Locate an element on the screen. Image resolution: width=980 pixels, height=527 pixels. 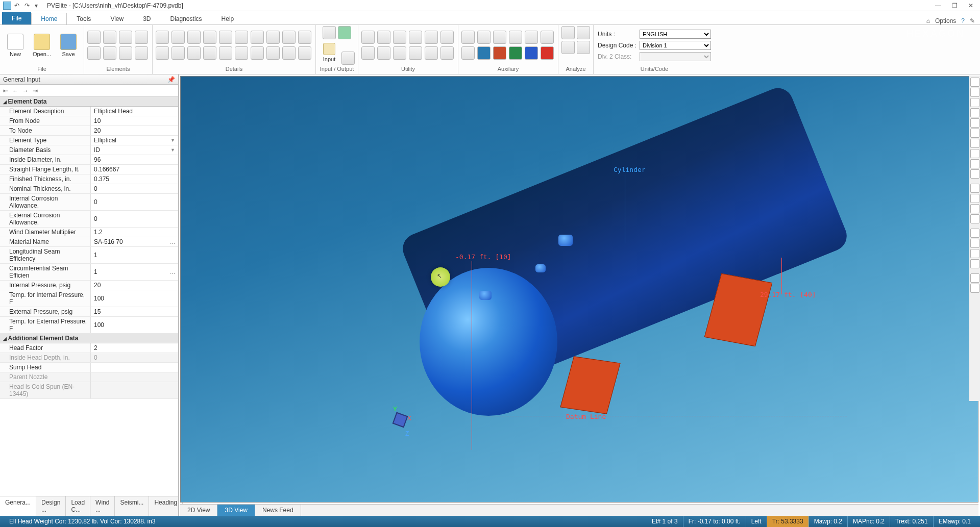
property-value: 0.166667 is located at coordinates (135, 169).